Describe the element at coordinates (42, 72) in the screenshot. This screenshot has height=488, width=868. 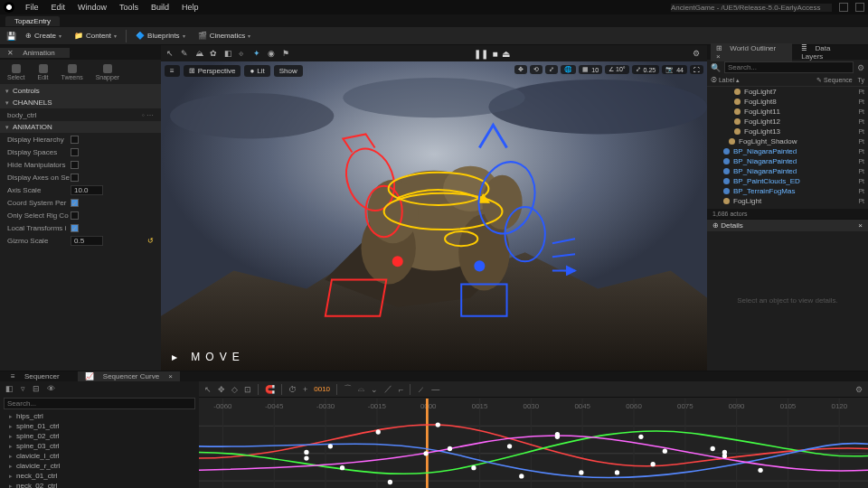
I see `edit-tool: Edit` at that location.